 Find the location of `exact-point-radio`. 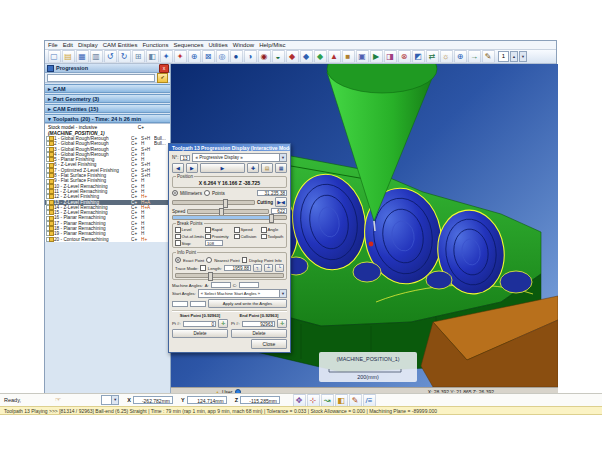

exact-point-radio is located at coordinates (178, 260).